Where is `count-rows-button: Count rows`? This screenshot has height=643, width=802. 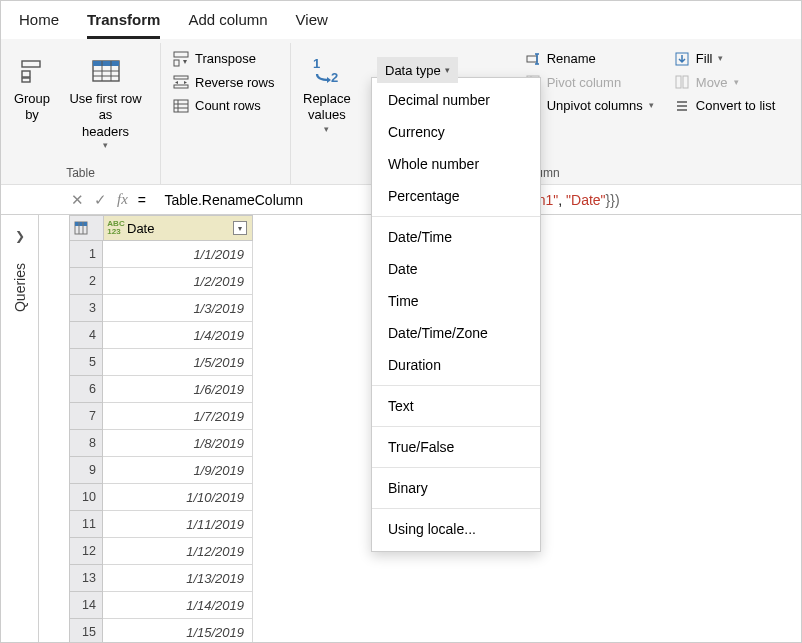 count-rows-button: Count rows is located at coordinates (224, 106).